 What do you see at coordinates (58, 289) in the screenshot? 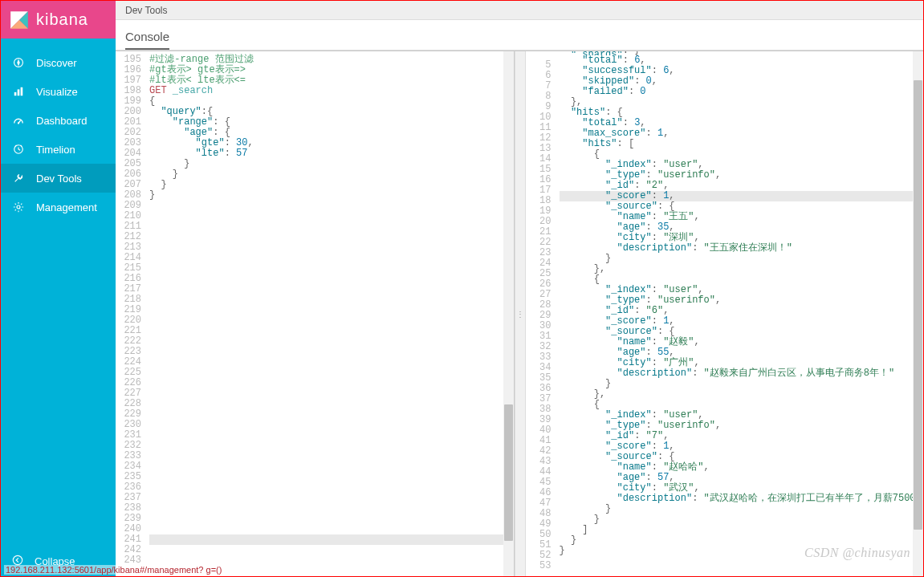
I see `sidebar: kibana DiscoverVisualizeDashboardTimelio…` at bounding box center [58, 289].